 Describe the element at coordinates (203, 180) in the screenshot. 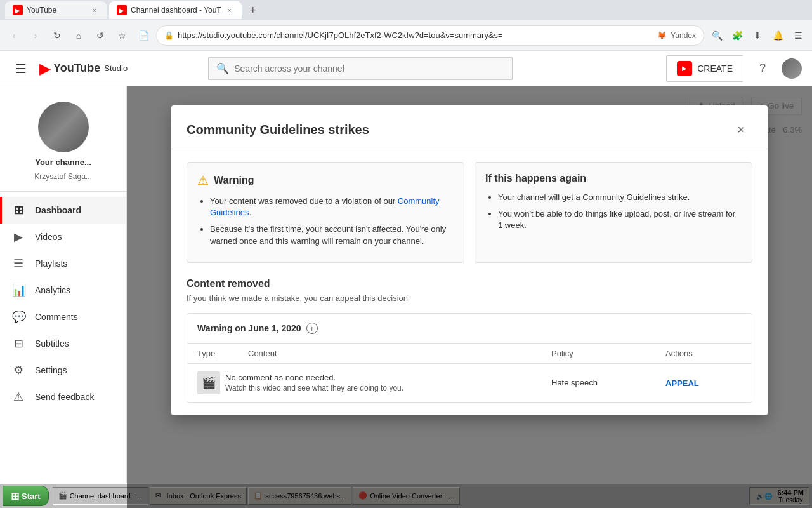

I see `warning-triangle-icon: ⚠` at that location.